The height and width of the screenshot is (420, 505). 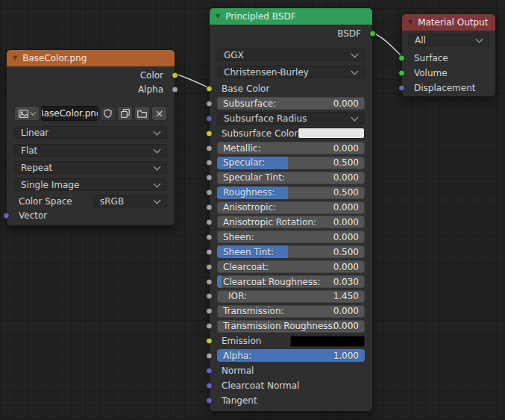 I want to click on wire-color-to-basecolor, so click(x=192, y=81).